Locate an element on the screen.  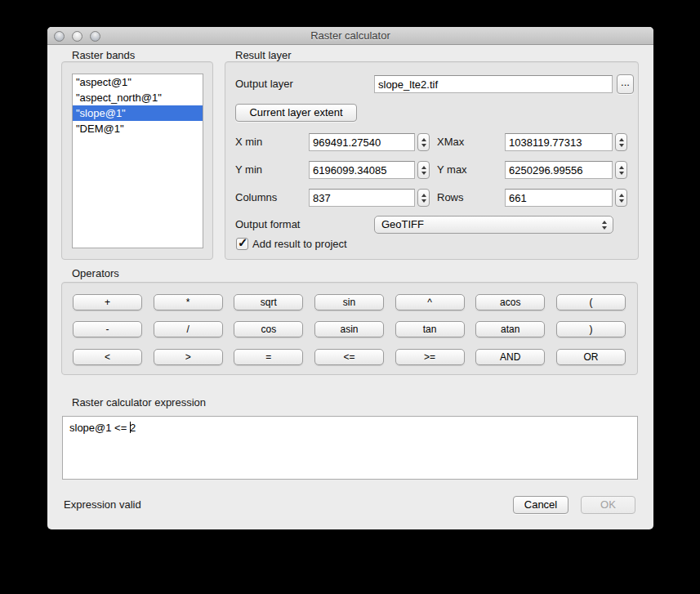
operator-sin-button: sin is located at coordinates (350, 302).